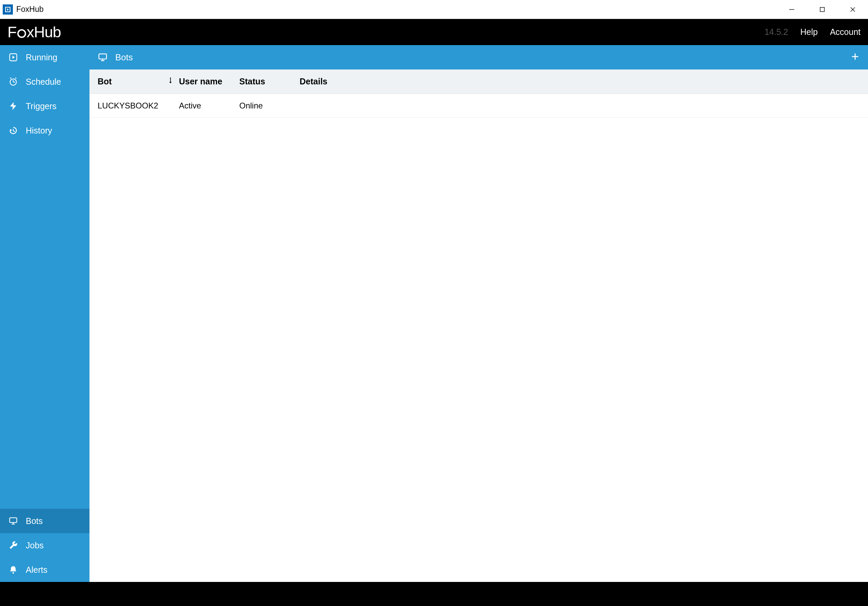  I want to click on section-header: Bots, so click(479, 57).